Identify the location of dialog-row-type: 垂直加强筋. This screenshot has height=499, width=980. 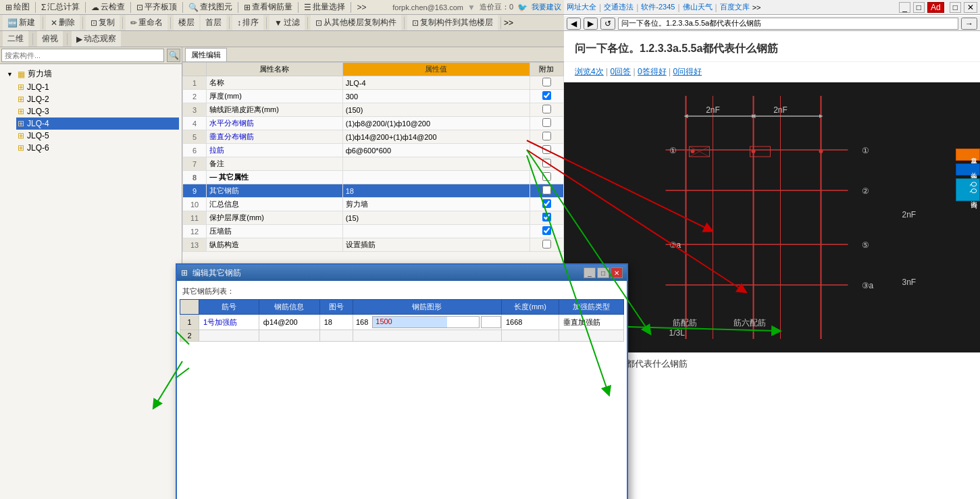
(592, 323).